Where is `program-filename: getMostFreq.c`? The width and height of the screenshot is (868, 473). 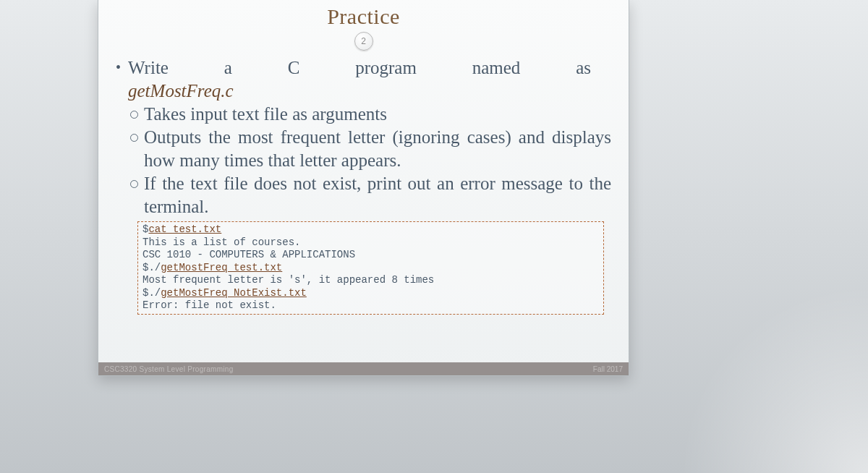 program-filename: getMostFreq.c is located at coordinates (359, 91).